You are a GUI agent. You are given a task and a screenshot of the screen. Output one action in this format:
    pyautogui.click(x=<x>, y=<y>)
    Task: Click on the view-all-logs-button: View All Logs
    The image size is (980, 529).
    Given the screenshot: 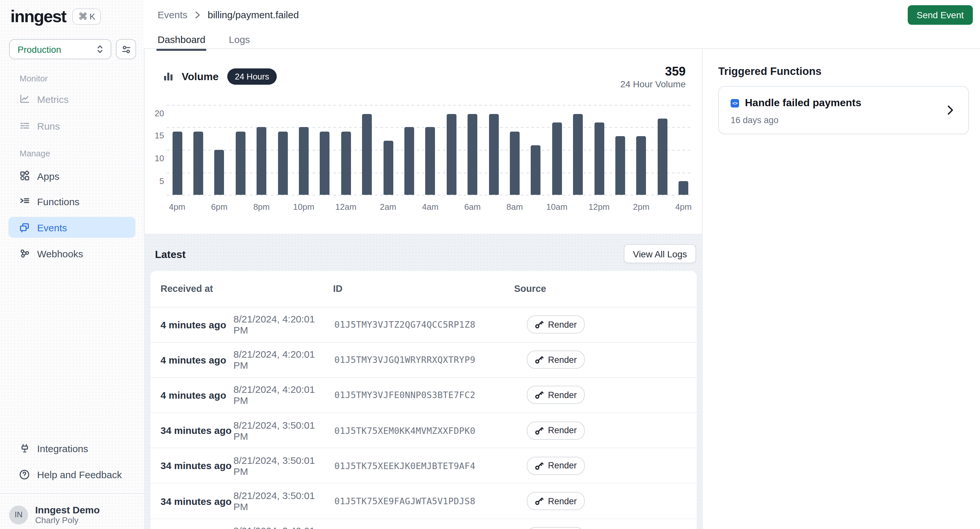 What is the action you would take?
    pyautogui.click(x=660, y=254)
    